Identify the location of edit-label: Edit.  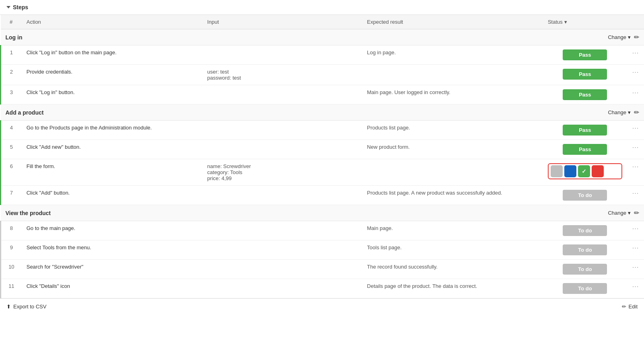
(633, 306).